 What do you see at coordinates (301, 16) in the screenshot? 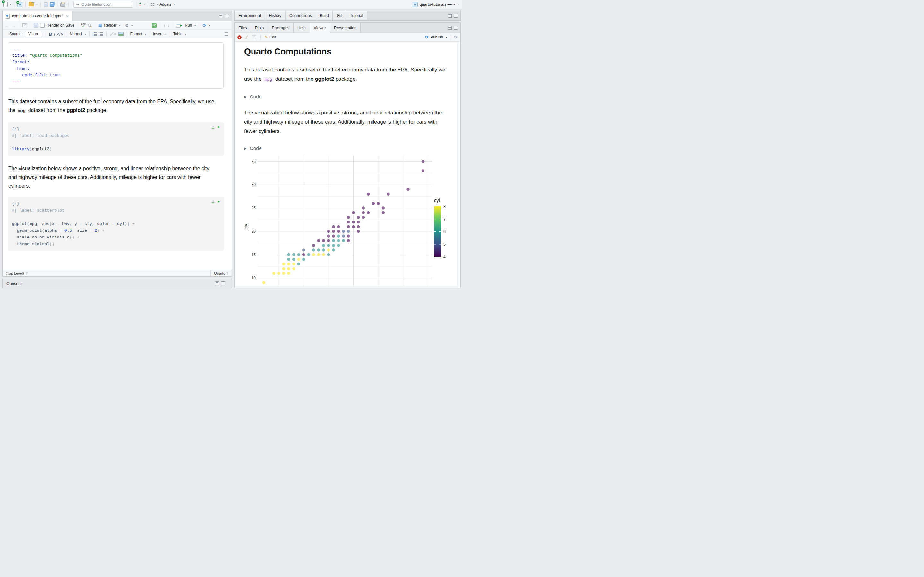
I see `tab-connections: Connections` at bounding box center [301, 16].